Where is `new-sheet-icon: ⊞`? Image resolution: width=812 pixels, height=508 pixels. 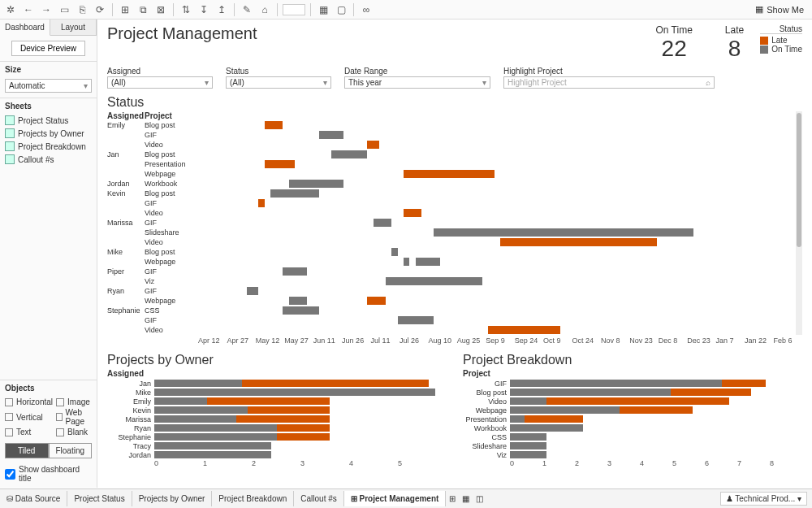
new-sheet-icon: ⊞ is located at coordinates (452, 499).